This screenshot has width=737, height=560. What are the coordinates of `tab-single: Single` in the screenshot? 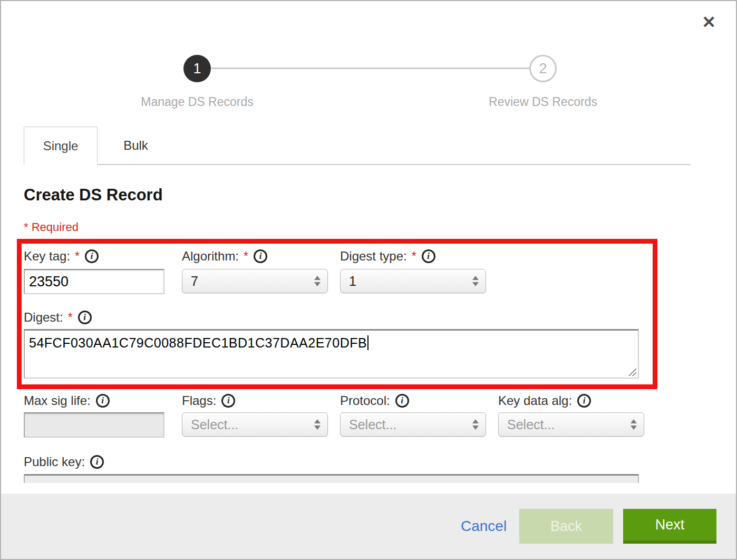 It's located at (61, 146).